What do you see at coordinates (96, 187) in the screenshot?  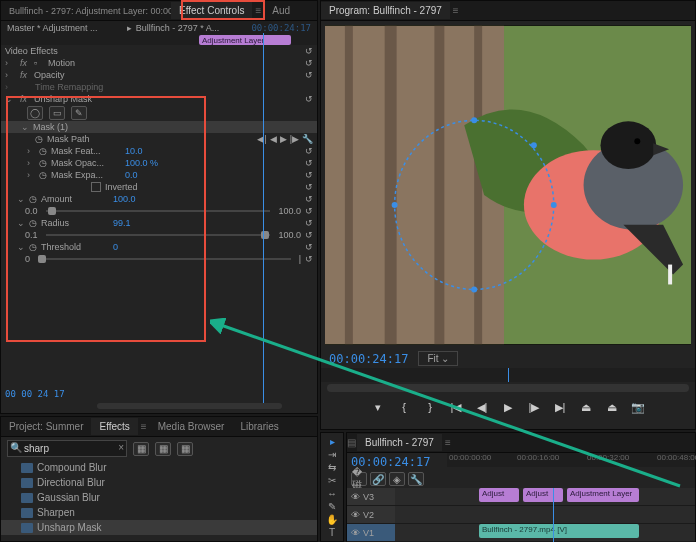 I see `checkbox-icon` at bounding box center [96, 187].